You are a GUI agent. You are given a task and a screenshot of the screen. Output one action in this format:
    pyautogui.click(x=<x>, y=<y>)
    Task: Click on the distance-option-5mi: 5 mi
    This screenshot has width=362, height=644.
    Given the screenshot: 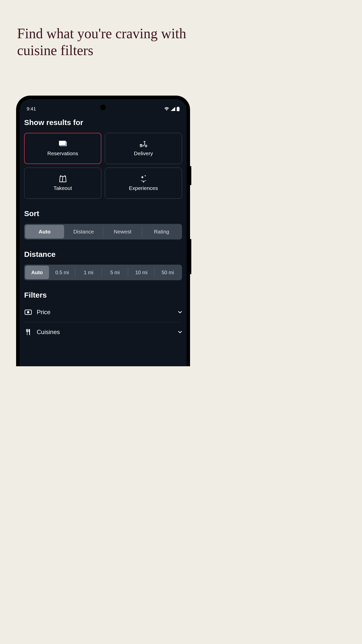 What is the action you would take?
    pyautogui.click(x=115, y=272)
    